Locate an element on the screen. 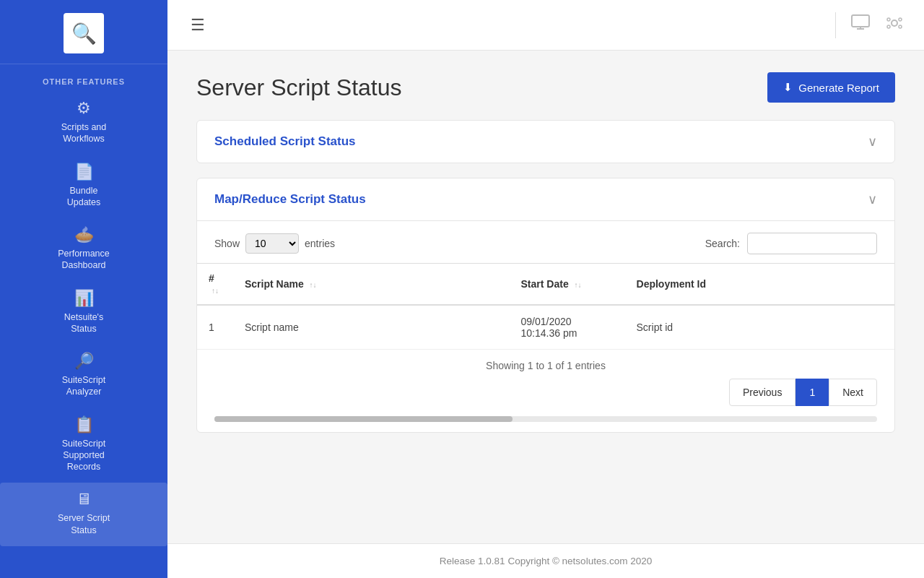 This screenshot has height=578, width=924. pagination-area: Showing 1 to 1 of 1 entries Previous 1 N… is located at coordinates (546, 383).